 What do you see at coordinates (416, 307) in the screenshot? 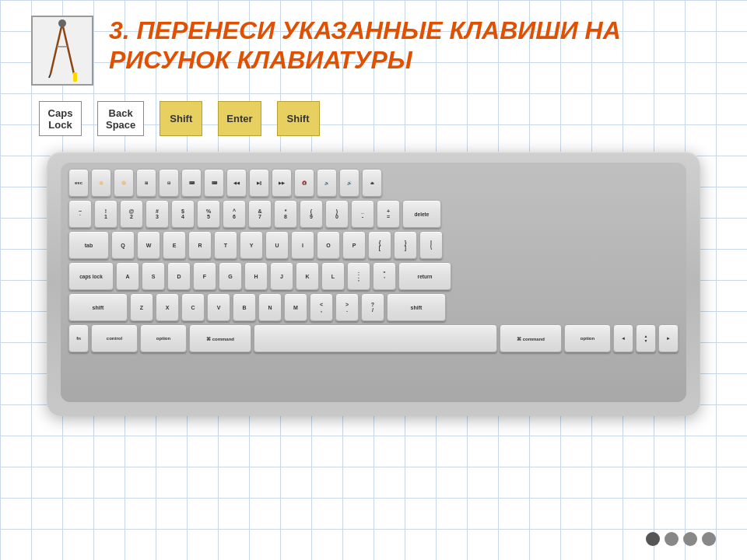
I see `key-rshift: shift` at bounding box center [416, 307].